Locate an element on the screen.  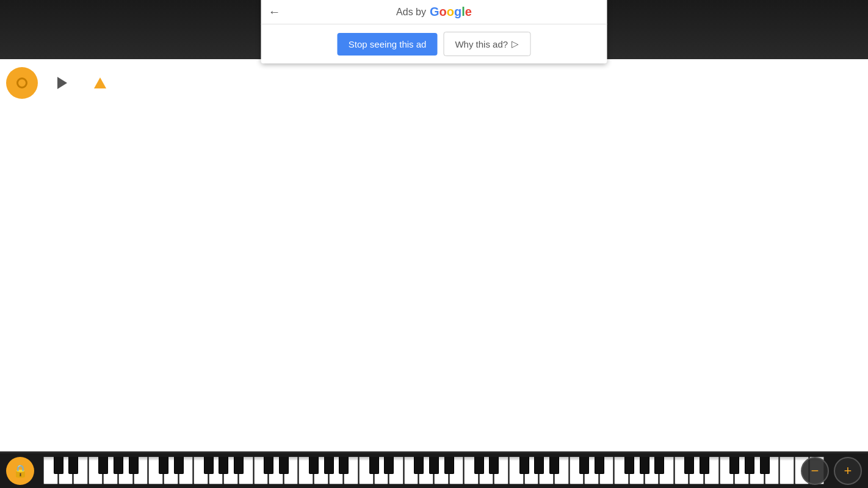
right-controls: ⚙ ? ↺ is located at coordinates (832, 78).